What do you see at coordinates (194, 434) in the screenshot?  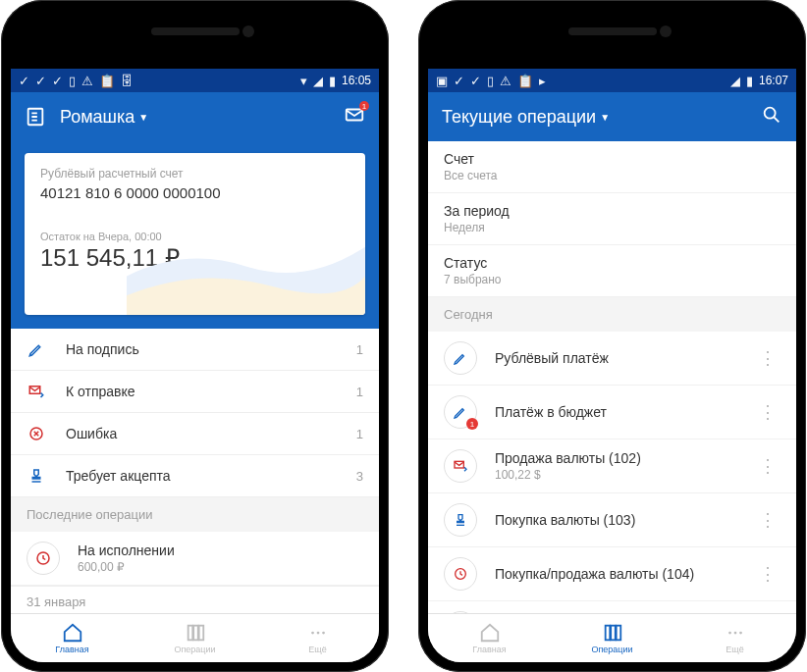 I see `row-error: Ошибка 1` at bounding box center [194, 434].